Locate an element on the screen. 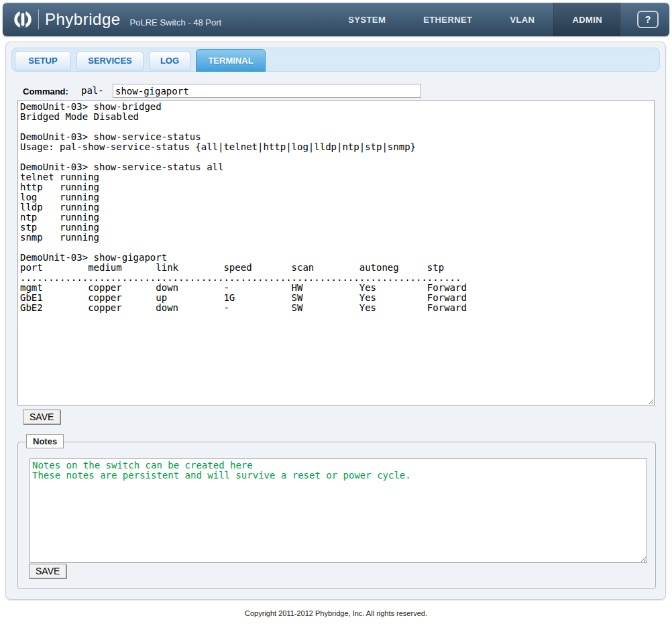 This screenshot has height=624, width=672. tab-services: SERVICES is located at coordinates (110, 60).